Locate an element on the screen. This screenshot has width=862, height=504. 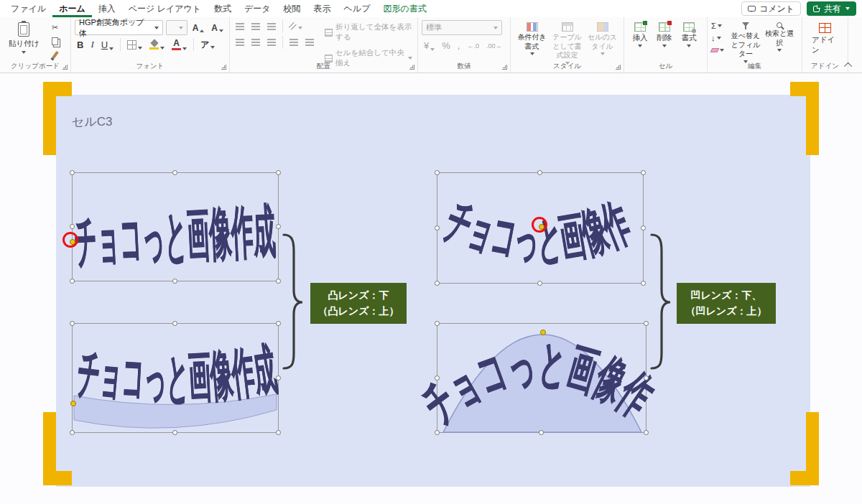
orientation-button is located at coordinates (296, 27).